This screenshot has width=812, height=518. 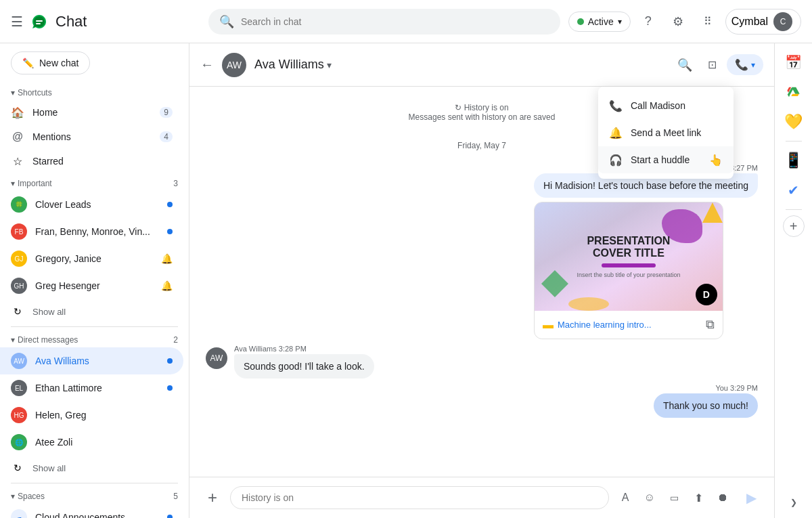 What do you see at coordinates (95, 495) in the screenshot?
I see `spaces-section-header: ▾ Spaces 5` at bounding box center [95, 495].